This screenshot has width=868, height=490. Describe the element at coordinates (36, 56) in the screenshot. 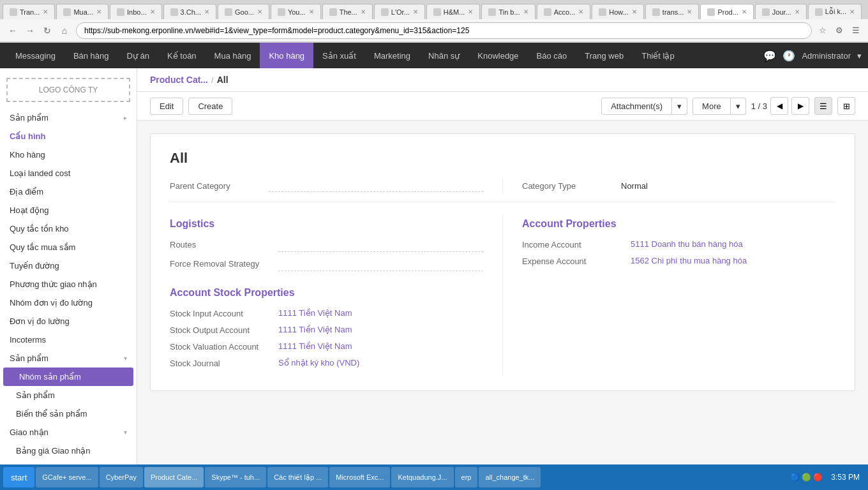

I see `nav-messaging: Messaging` at that location.